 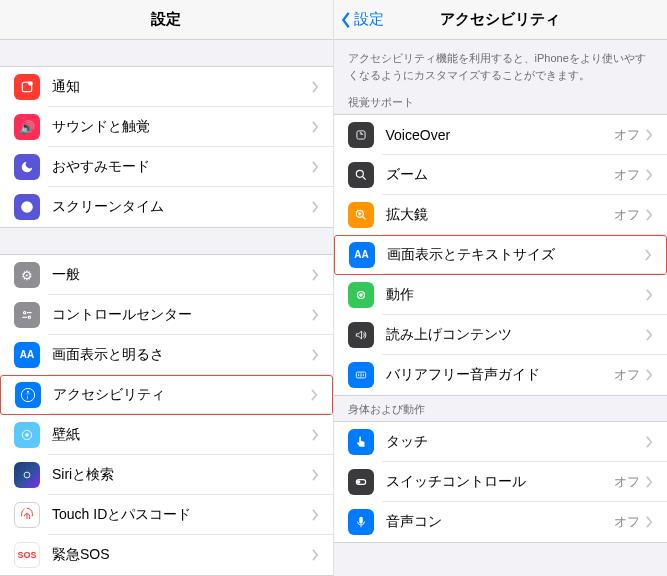 I want to click on wallpaper-icon, so click(x=27, y=435).